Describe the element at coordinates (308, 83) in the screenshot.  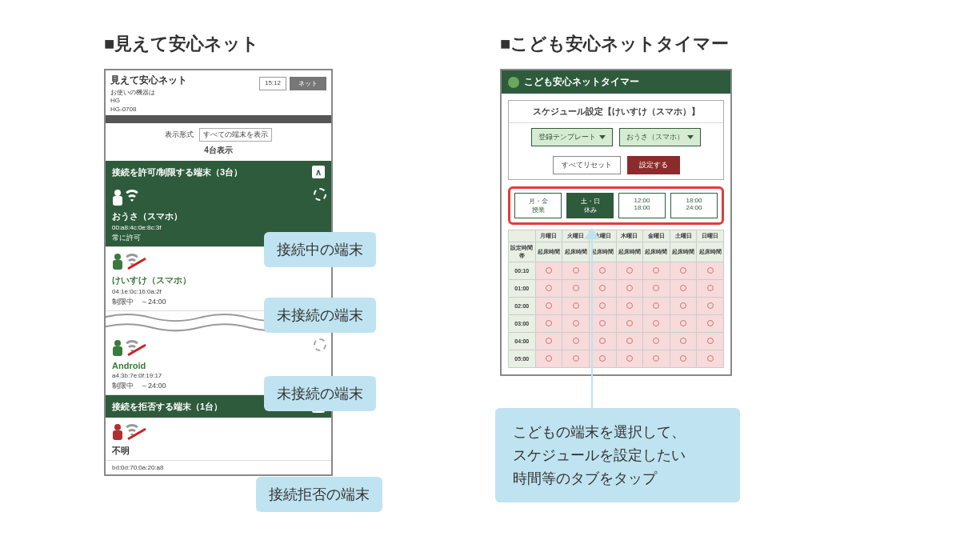
I see `net-button: ネット` at that location.